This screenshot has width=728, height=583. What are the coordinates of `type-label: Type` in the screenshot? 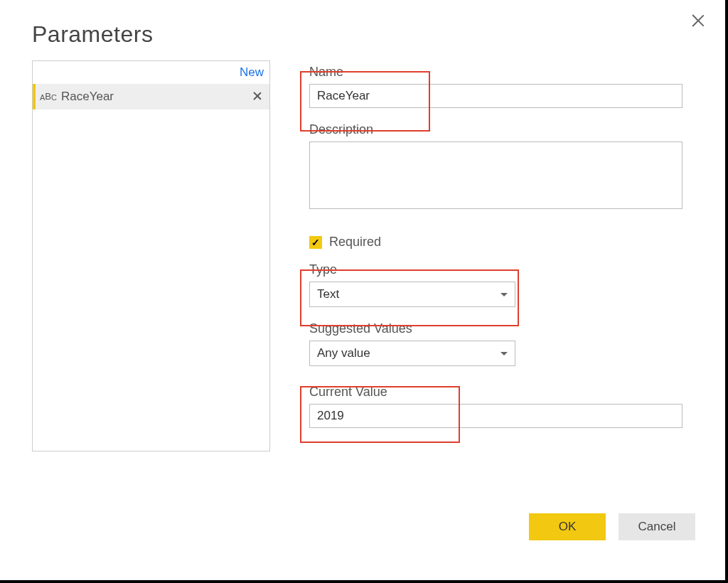 It's located at (501, 270).